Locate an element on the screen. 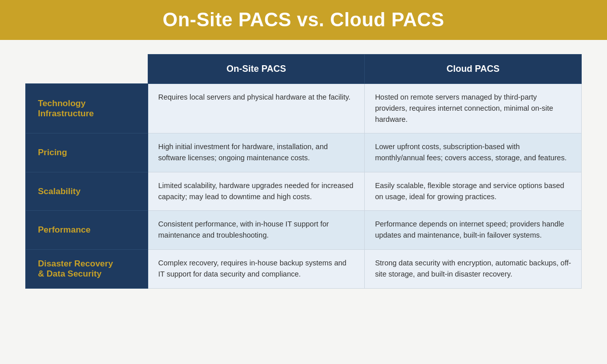  cloud-cell: Lower upfront costs, subscription-based … is located at coordinates (473, 153).